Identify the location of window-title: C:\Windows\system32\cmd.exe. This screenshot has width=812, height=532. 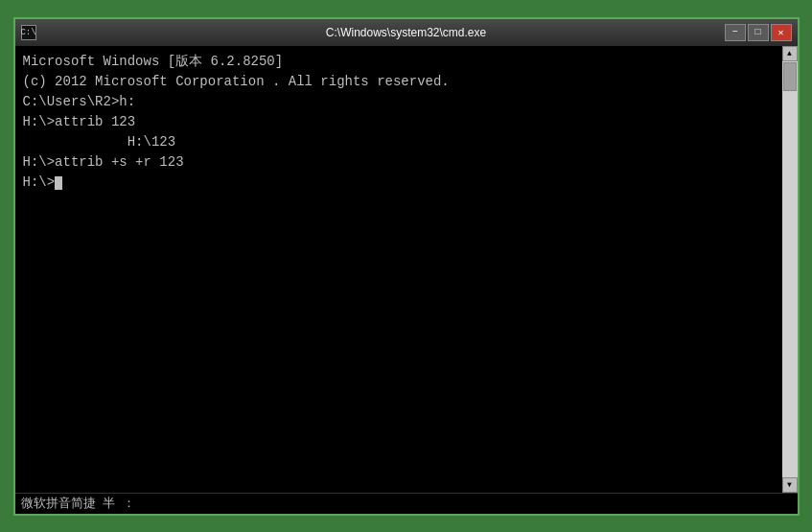
(406, 33).